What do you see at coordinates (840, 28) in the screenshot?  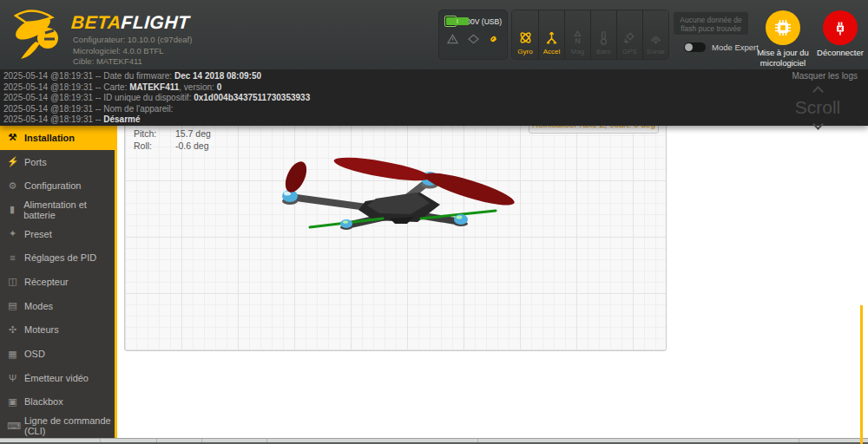 I see `disconnect-button` at bounding box center [840, 28].